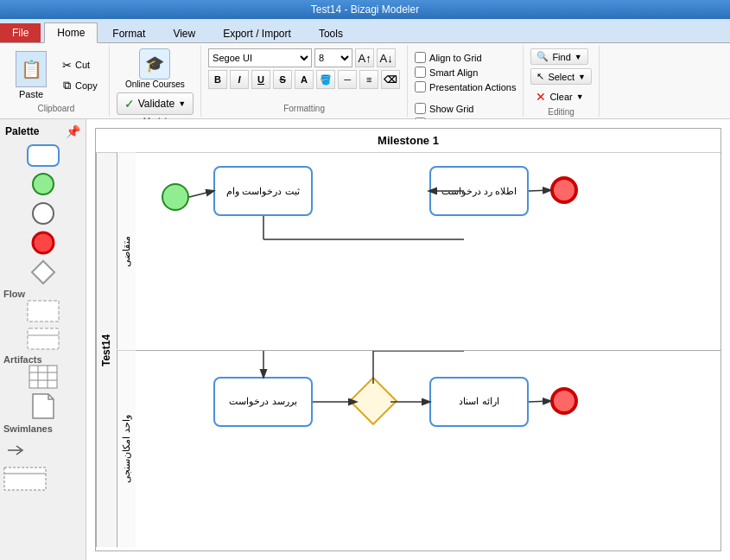 This screenshot has height=560, width=730. What do you see at coordinates (326, 80) in the screenshot?
I see `fill-color-button: 🪣` at bounding box center [326, 80].